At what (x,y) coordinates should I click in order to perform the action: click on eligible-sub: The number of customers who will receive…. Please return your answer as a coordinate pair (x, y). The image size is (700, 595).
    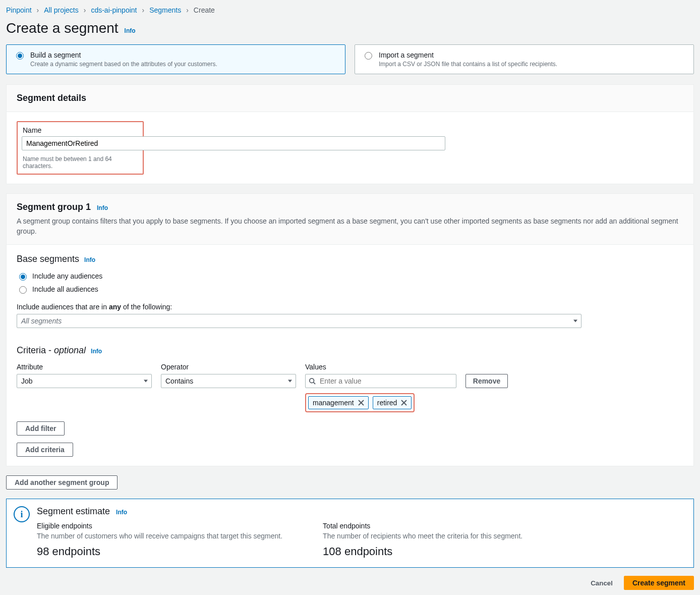
    Looking at the image, I should click on (159, 536).